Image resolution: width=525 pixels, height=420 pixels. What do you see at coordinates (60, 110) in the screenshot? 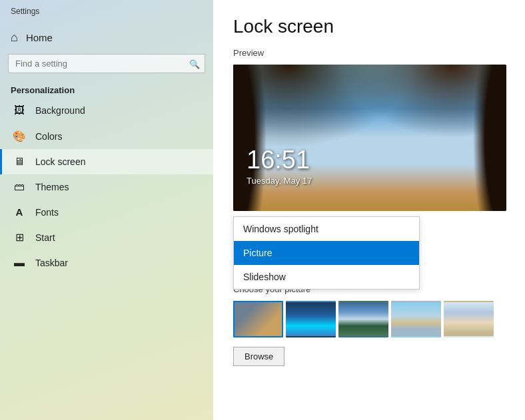
I see `sidebar-item-label: Background` at bounding box center [60, 110].